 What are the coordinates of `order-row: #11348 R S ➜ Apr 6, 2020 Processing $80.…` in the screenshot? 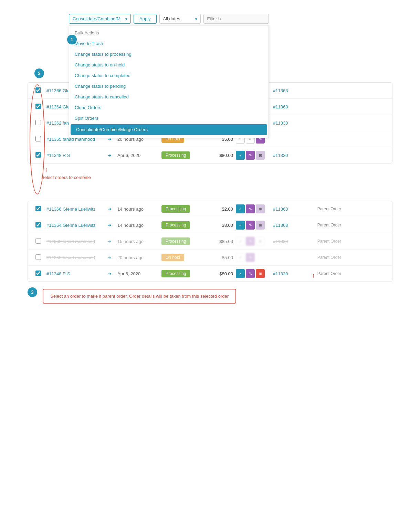 It's located at (210, 155).